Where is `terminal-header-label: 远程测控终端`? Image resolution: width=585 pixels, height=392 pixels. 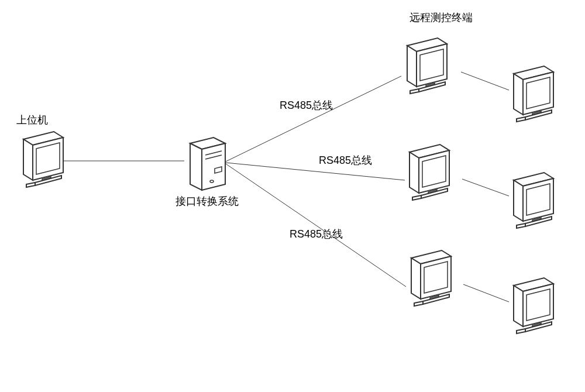 terminal-header-label: 远程测控终端 is located at coordinates (441, 18).